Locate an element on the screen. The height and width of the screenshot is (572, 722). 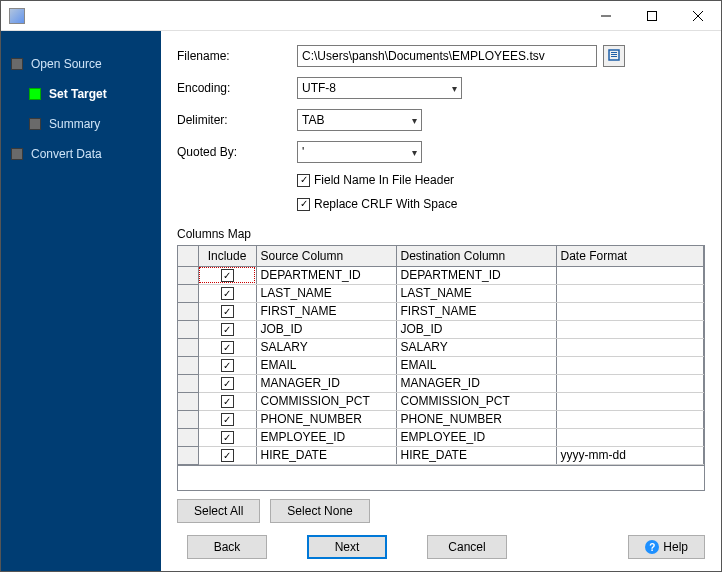
browse-button is located at coordinates (614, 56).